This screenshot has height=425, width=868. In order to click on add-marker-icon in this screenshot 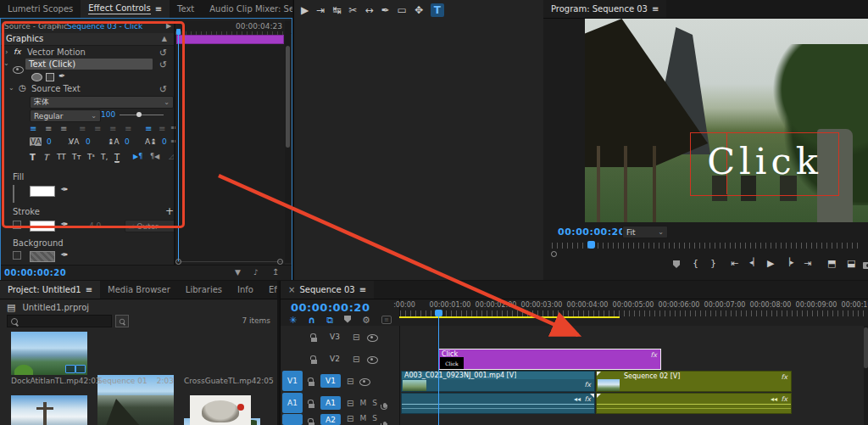, I will do `click(348, 321)`.